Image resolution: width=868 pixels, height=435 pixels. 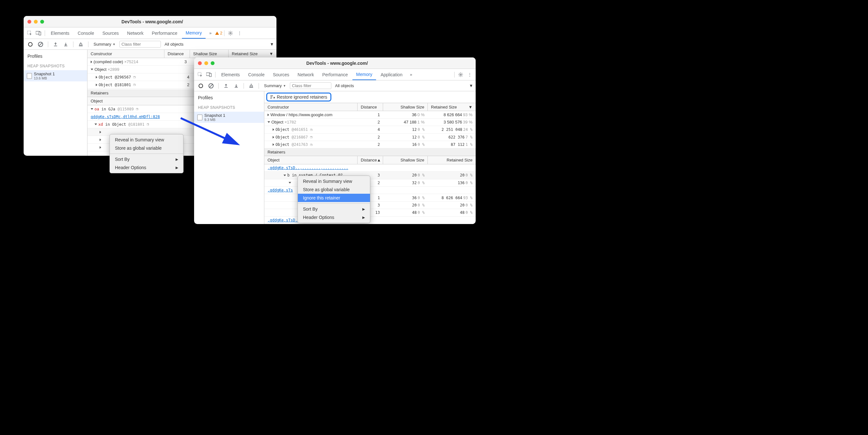 I want to click on snapshot-item: Snapshot 1 13.6 MB, so click(x=55, y=76).